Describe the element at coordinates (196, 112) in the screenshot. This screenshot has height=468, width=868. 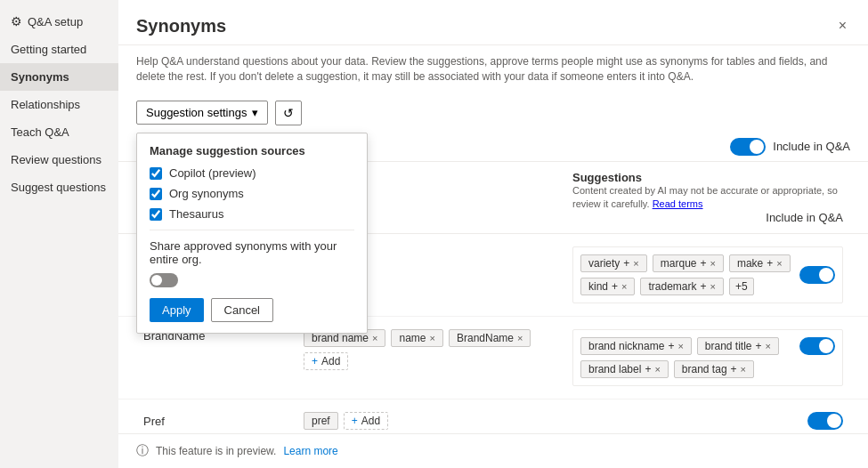
I see `suggestion-settings-label: Suggestion settings` at that location.